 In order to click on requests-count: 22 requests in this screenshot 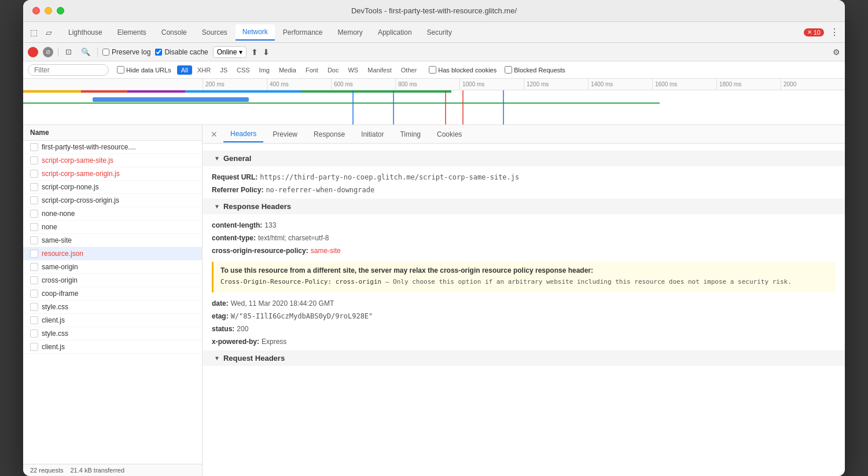, I will do `click(46, 470)`.